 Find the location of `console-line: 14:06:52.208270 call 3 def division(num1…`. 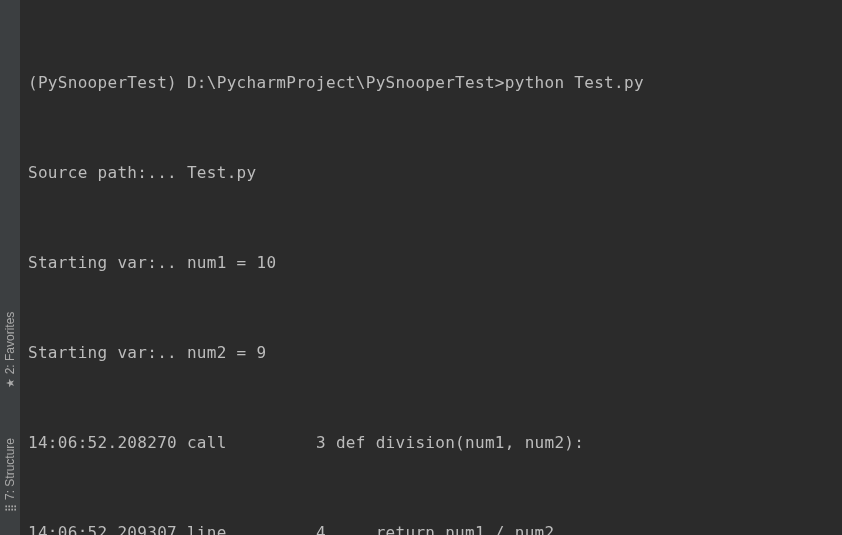

console-line: 14:06:52.208270 call 3 def division(num1… is located at coordinates (431, 443).